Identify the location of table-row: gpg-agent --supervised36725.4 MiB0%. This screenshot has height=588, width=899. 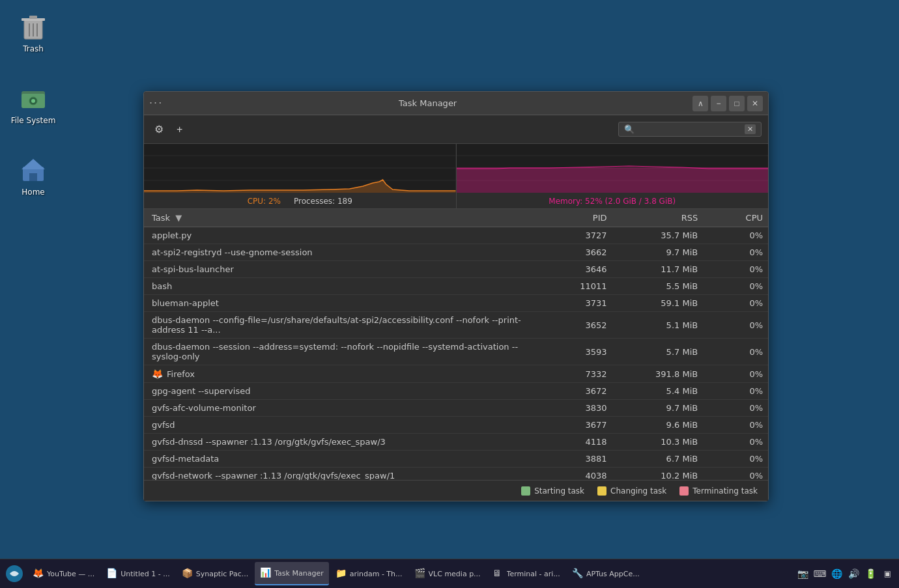
(456, 391).